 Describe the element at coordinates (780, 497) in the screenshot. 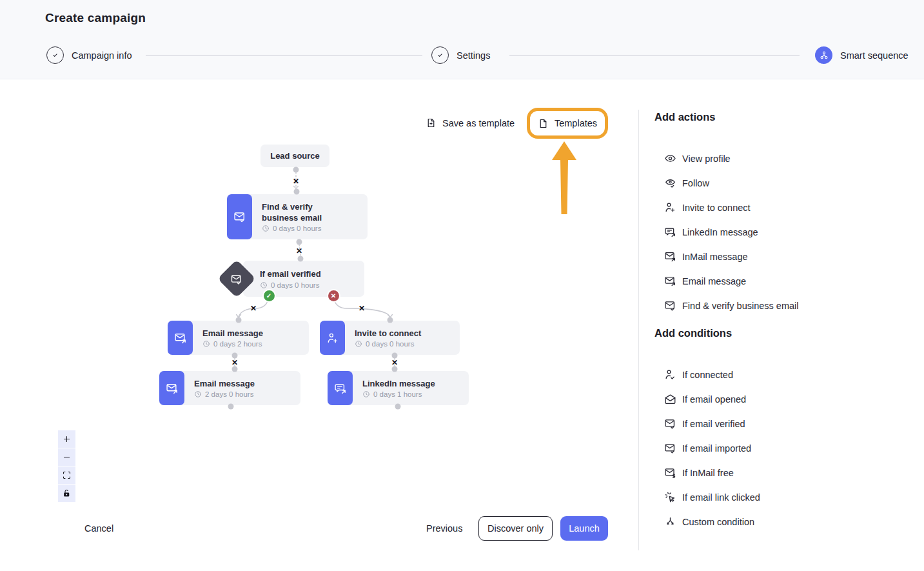

I see `condition-if-email-link-clicked: If email link clicked` at that location.